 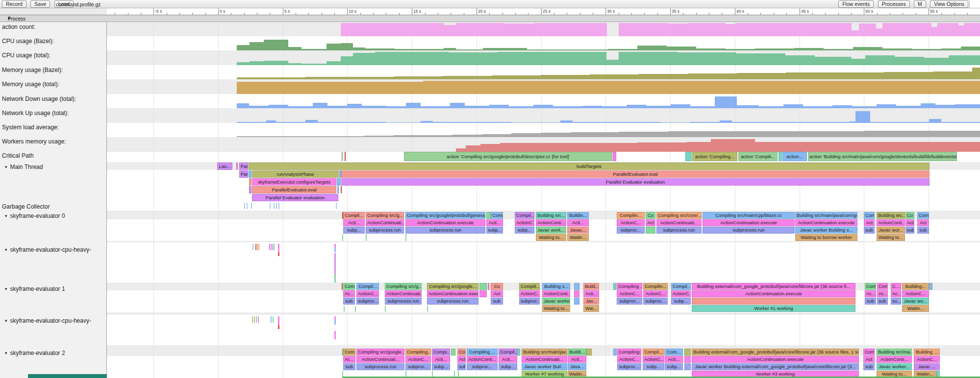 What do you see at coordinates (894, 352) in the screenshot?
I see `trace-slice: Building src/ma...` at bounding box center [894, 352].